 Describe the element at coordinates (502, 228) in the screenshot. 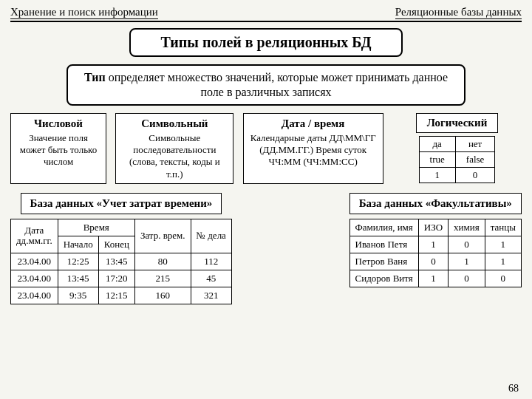

I see `col-dance: танцы` at that location.